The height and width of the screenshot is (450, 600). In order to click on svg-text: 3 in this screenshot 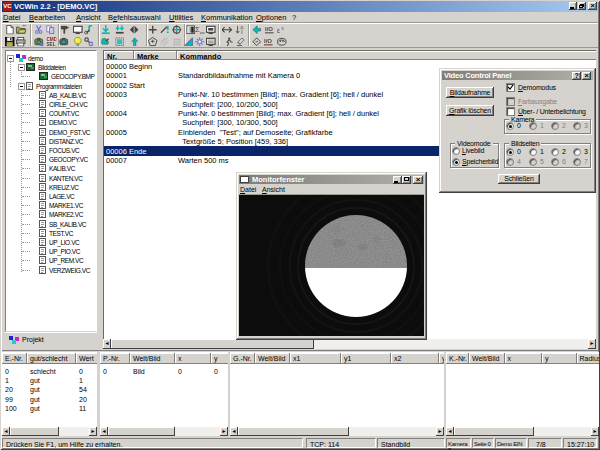, I will do `click(282, 28)`.